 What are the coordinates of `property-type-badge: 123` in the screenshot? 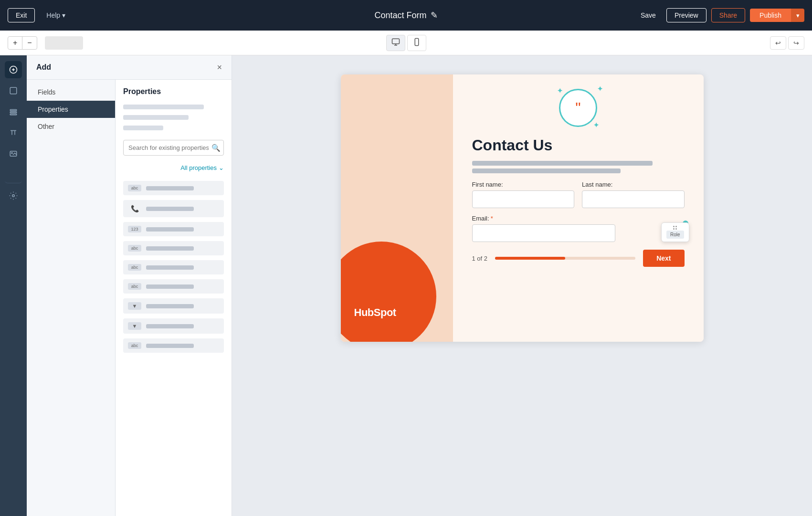 It's located at (135, 229).